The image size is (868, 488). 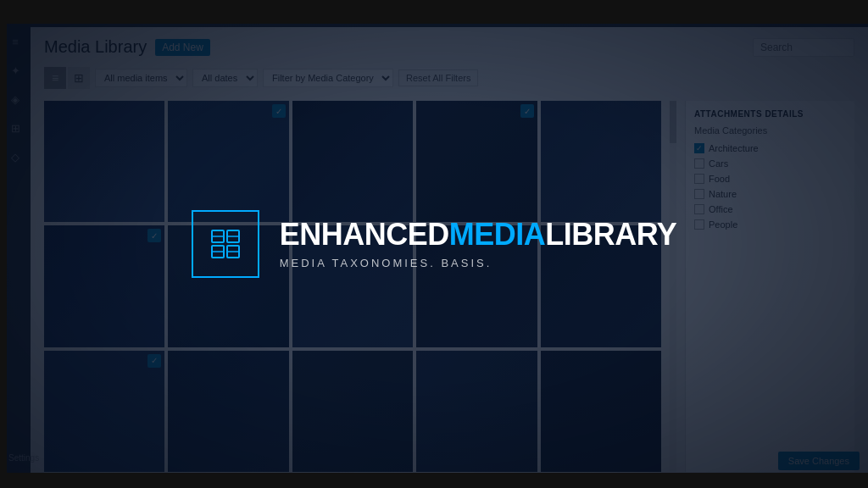 I want to click on brand-logo-box, so click(x=225, y=244).